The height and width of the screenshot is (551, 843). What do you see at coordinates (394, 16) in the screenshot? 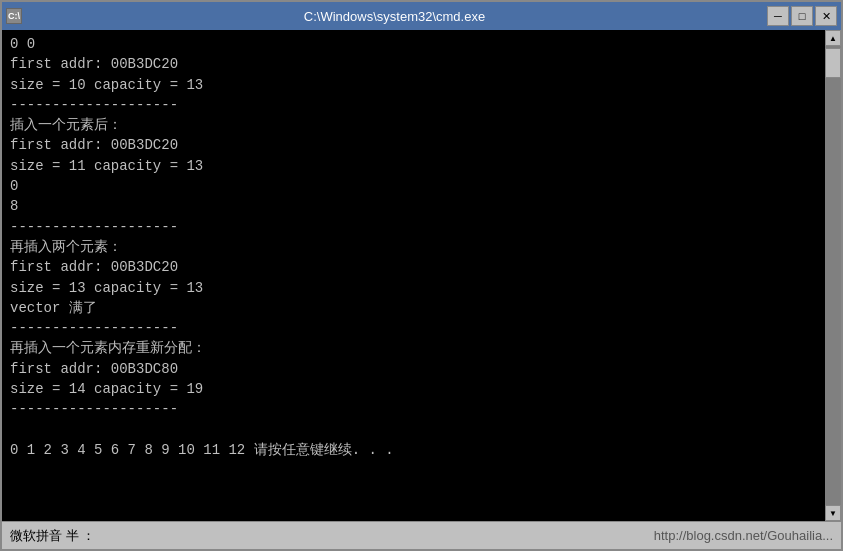
I see `window-title: C:\Windows\system32\cmd.exe` at bounding box center [394, 16].